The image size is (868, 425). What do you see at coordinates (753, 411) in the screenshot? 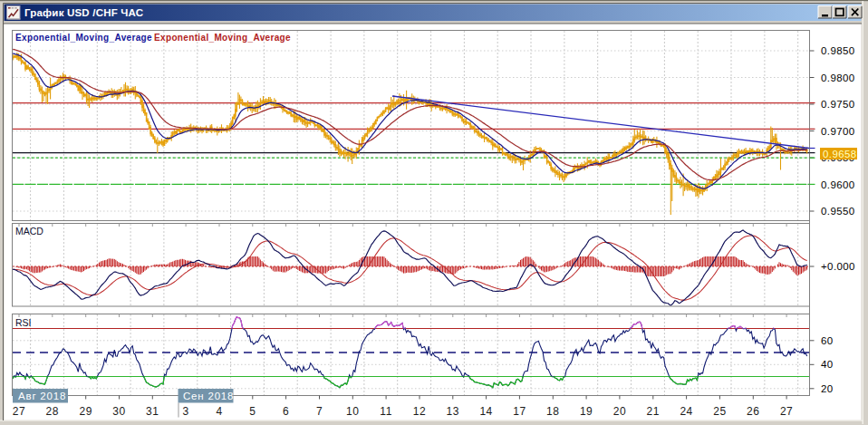
I see `svg-text: 26` at bounding box center [753, 411].